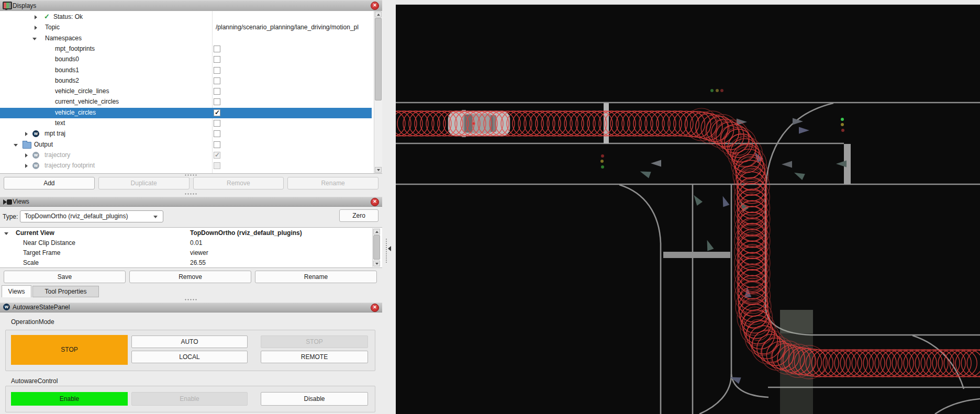  I want to click on collapse-left-icon, so click(389, 249).